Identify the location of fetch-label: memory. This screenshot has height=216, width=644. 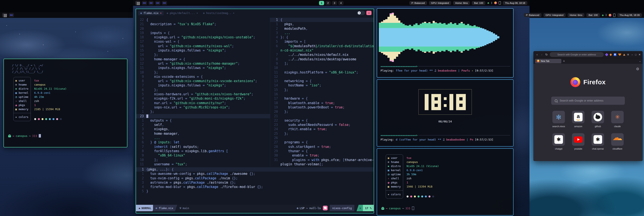
(396, 187).